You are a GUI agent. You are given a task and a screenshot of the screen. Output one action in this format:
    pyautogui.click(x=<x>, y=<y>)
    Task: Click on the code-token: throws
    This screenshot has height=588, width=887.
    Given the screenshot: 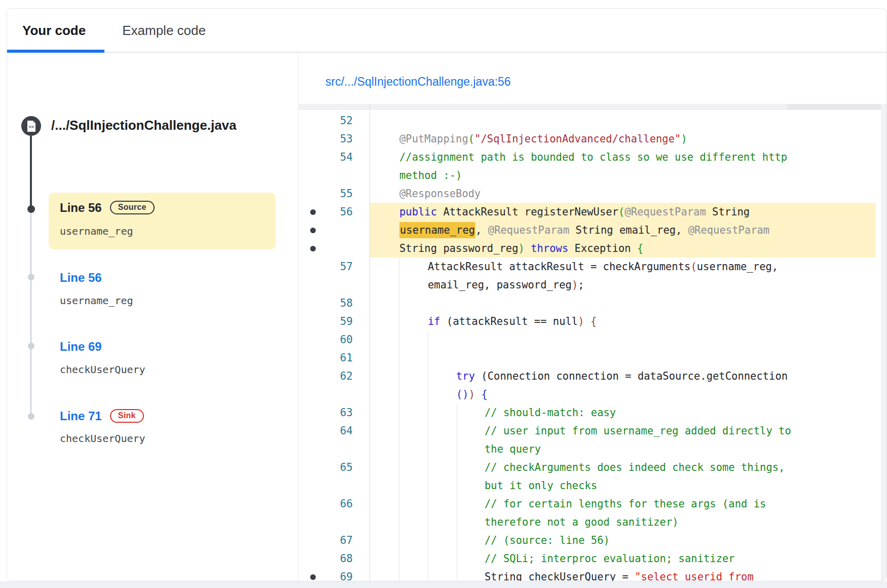 What is the action you would take?
    pyautogui.click(x=549, y=248)
    